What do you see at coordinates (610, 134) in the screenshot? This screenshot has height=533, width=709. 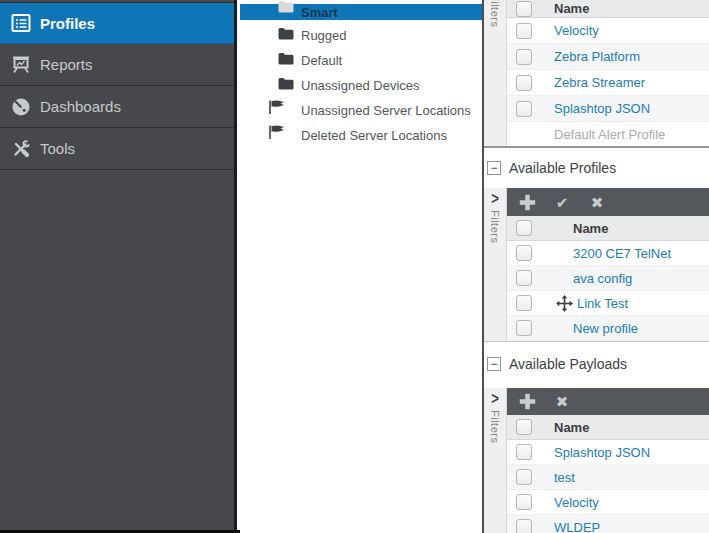 I see `row-label-disabled: Default Alert Profile` at bounding box center [610, 134].